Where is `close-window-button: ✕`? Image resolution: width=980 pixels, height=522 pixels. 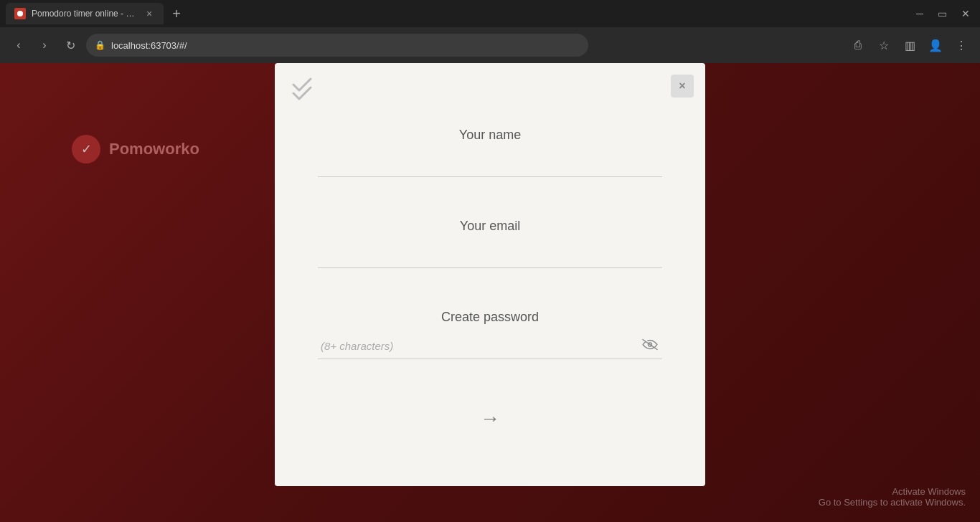 close-window-button: ✕ is located at coordinates (966, 14).